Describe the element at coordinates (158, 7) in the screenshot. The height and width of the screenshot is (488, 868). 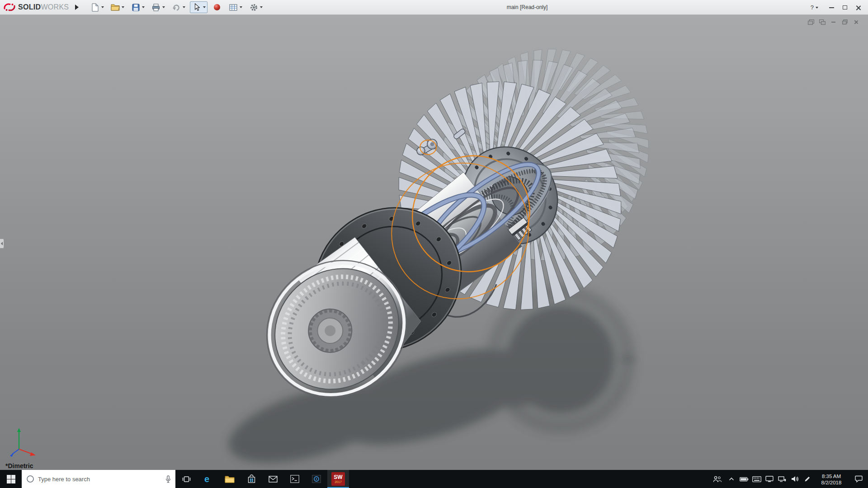
I see `print-button` at that location.